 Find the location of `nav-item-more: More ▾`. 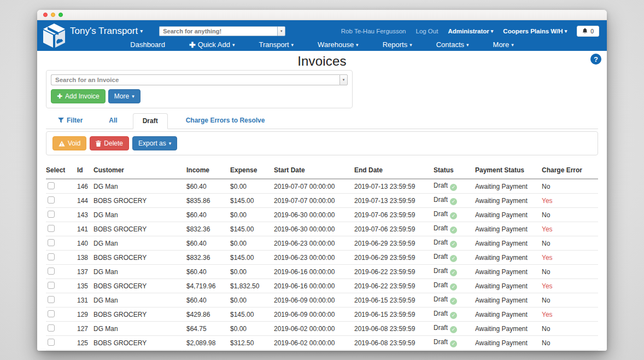

nav-item-more: More ▾ is located at coordinates (504, 45).